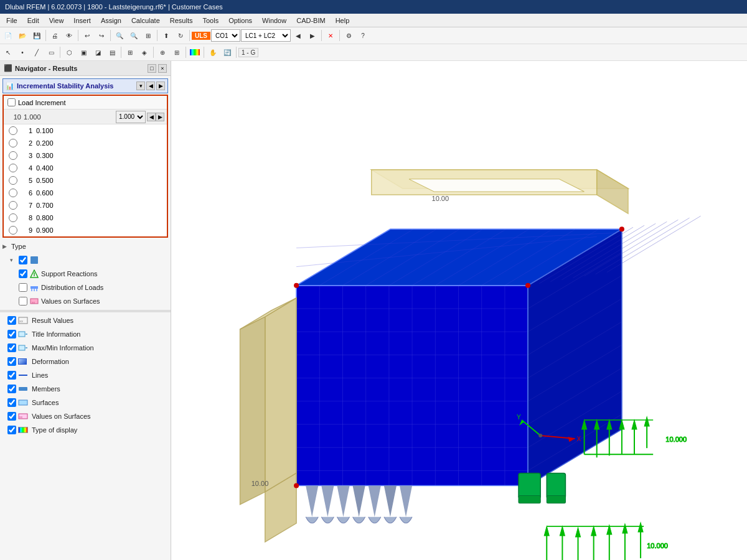 The image size is (747, 560). What do you see at coordinates (160, 117) in the screenshot?
I see `li-next-btn: ▶` at bounding box center [160, 117].